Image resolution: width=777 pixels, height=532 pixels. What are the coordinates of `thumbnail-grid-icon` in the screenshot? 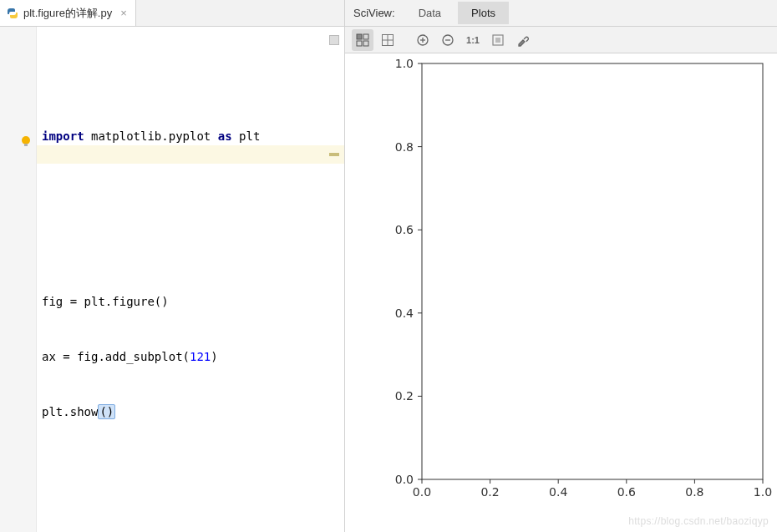 It's located at (363, 40).